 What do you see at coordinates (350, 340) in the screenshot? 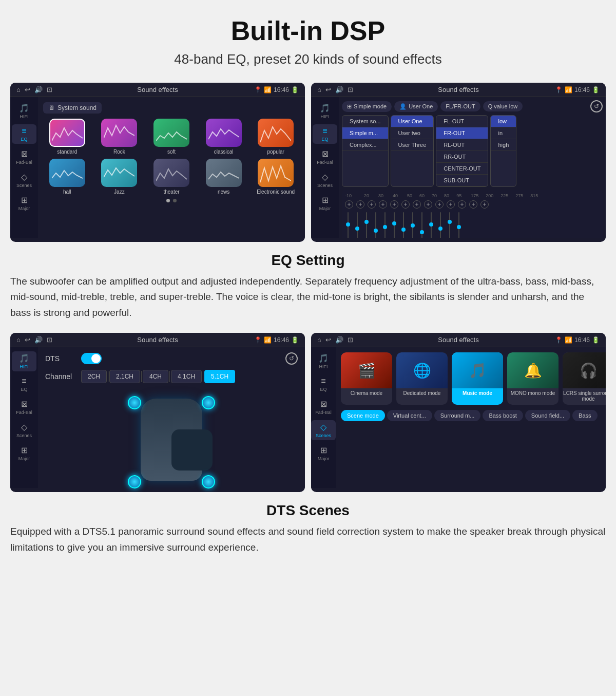
I see `window-icon4: ⊡` at bounding box center [350, 340].